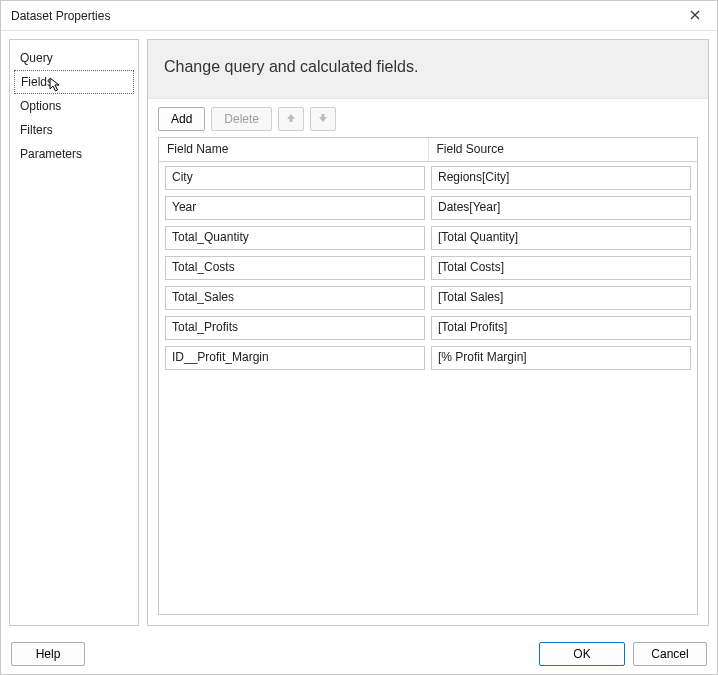 The height and width of the screenshot is (675, 718). I want to click on sidebar-item-label: Query, so click(36, 58).